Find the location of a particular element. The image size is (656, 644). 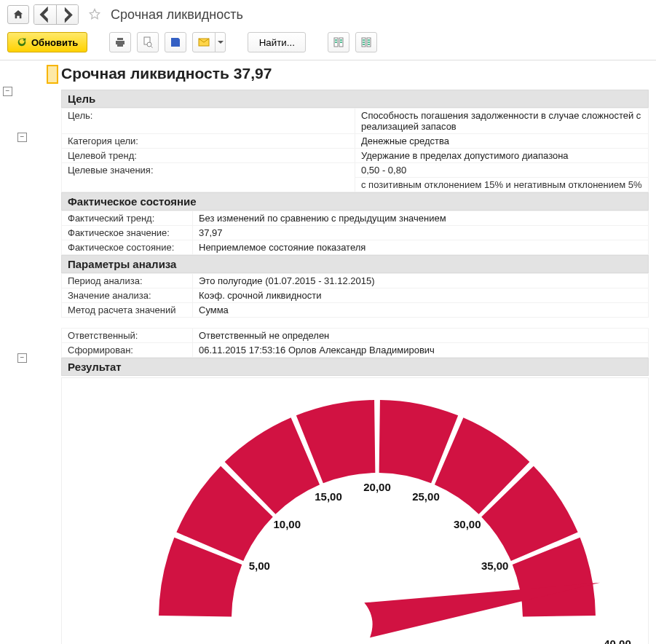

print-preview-button is located at coordinates (148, 42).